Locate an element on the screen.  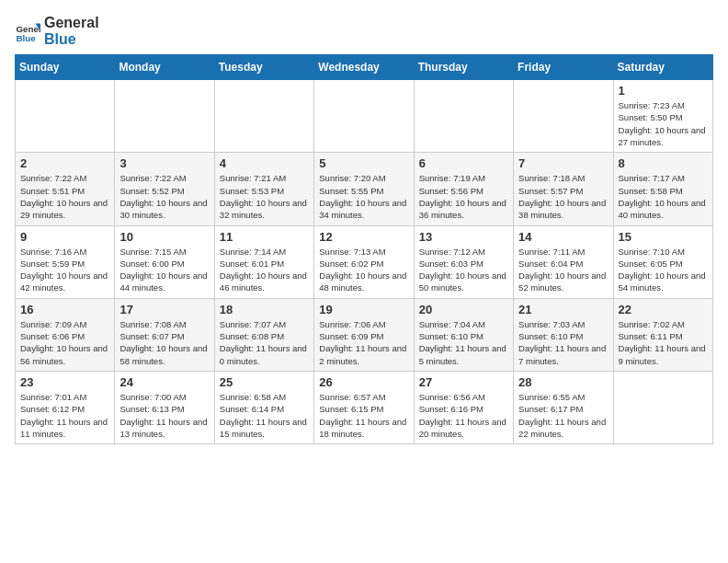
calendar-cell: 3Sunrise: 7:22 AM Sunset: 5:52 PM Daylig… is located at coordinates (165, 190).